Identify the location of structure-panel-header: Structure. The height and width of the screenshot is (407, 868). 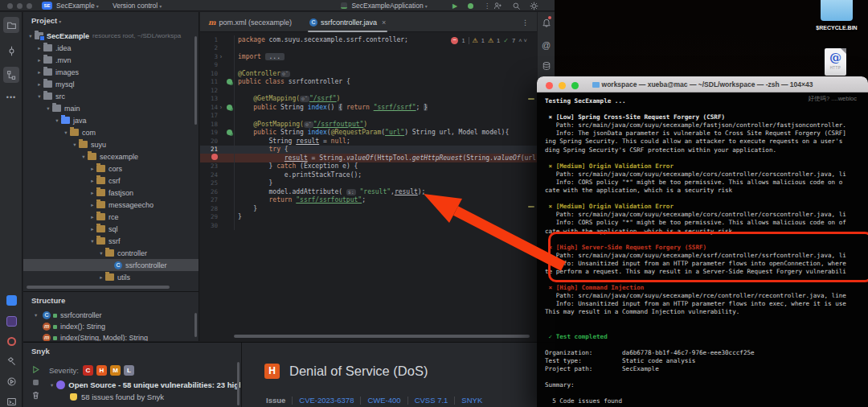
(111, 301).